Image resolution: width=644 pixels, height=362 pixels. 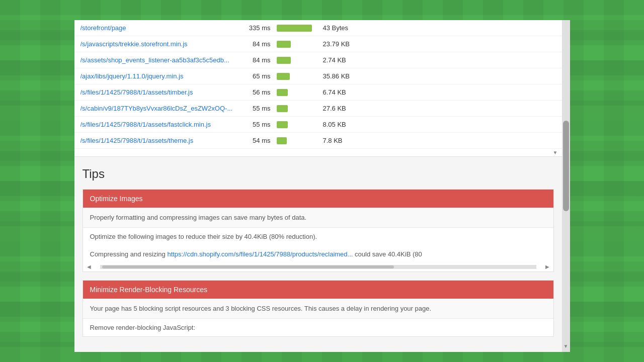 What do you see at coordinates (318, 218) in the screenshot?
I see `tip-description: Properly formatting and compressing imag…` at bounding box center [318, 218].